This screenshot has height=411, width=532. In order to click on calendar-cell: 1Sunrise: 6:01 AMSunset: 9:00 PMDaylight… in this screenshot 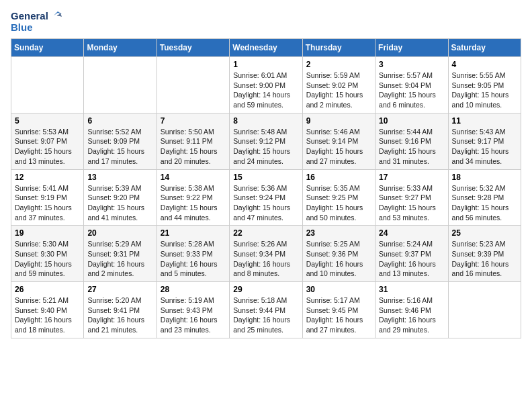, I will do `click(266, 85)`.